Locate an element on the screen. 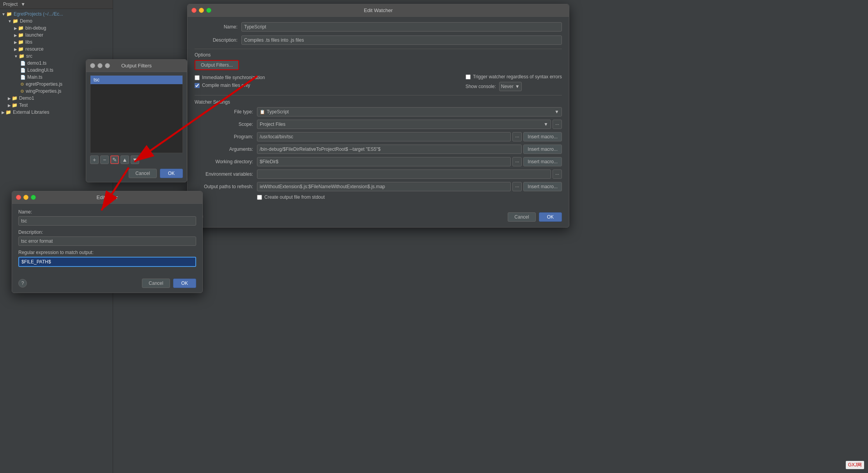  tree-arrow-libs: ▶ is located at coordinates (16, 42).